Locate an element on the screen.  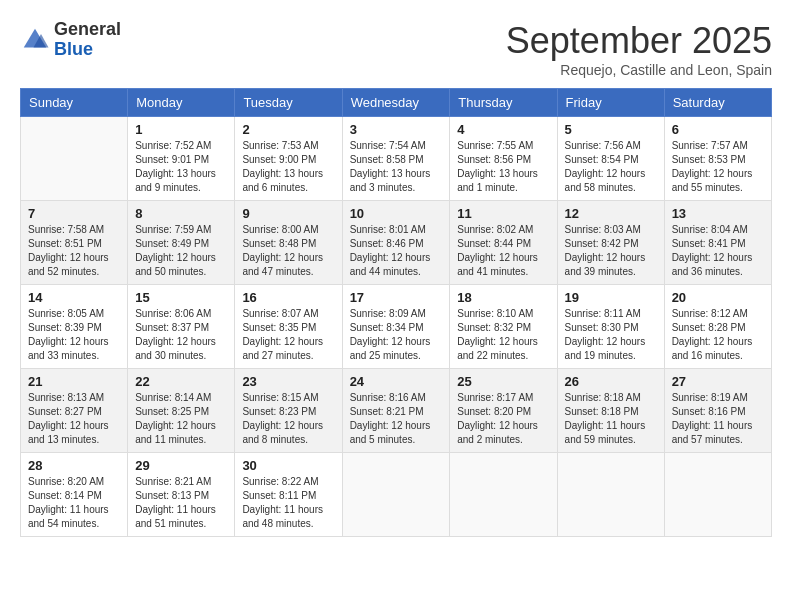
day-info: Sunrise: 8:06 AMSunset: 8:37 PMDaylight:… is located at coordinates (181, 335).